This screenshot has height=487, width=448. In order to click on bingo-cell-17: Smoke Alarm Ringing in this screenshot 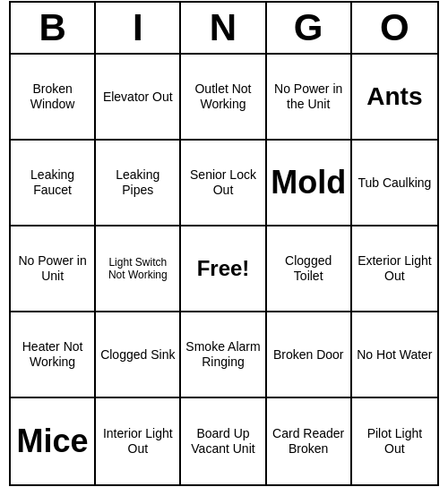, I will do `click(224, 355)`.